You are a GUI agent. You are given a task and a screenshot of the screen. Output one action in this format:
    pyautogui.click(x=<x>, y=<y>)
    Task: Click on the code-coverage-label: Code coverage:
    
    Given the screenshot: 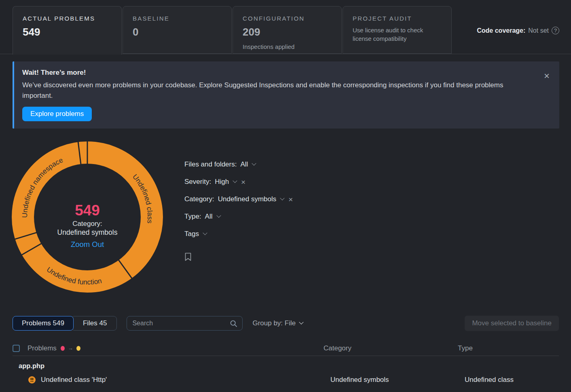 What is the action you would take?
    pyautogui.click(x=501, y=31)
    